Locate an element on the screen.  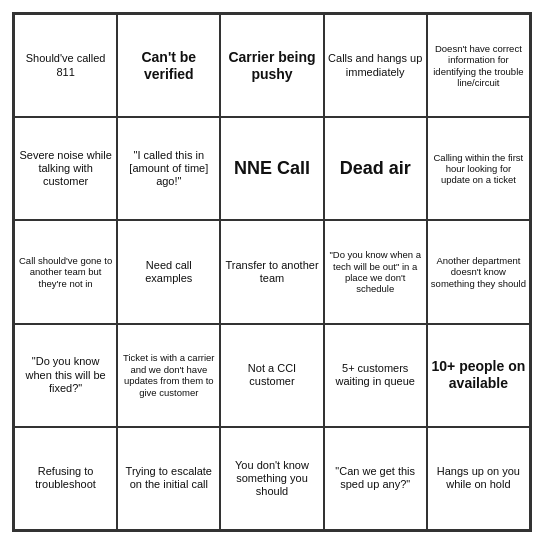
bingo-cell-text: "Do you know when this will be fixed?" is located at coordinates (66, 375).